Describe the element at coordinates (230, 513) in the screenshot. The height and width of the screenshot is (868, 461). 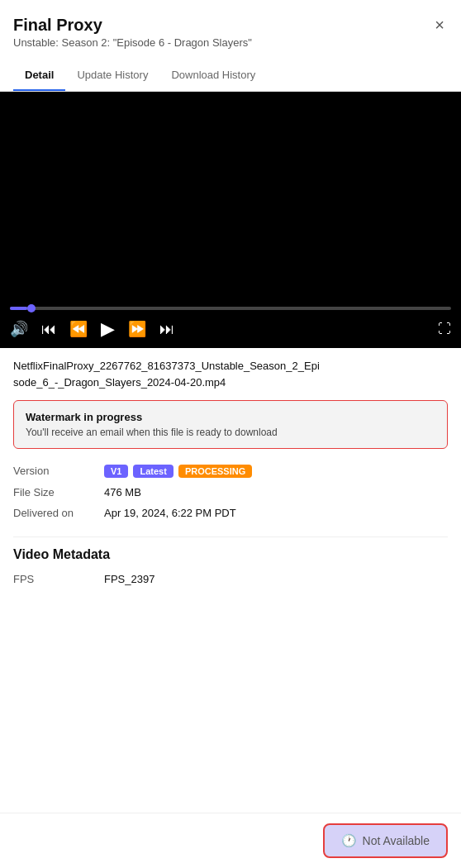
I see `delivered-row: Delivered on Apr 19, 2024, 6:22 PM PDT` at that location.